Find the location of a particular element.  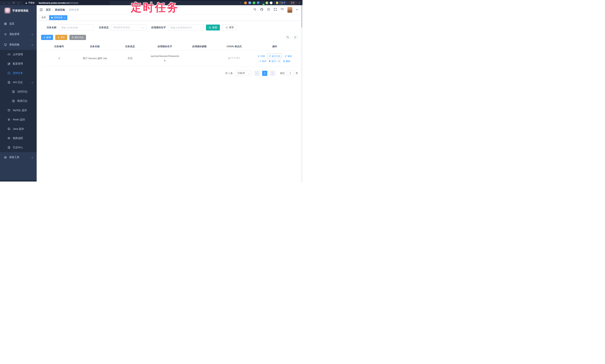

sidebar-collapse-icon is located at coordinates (41, 10).